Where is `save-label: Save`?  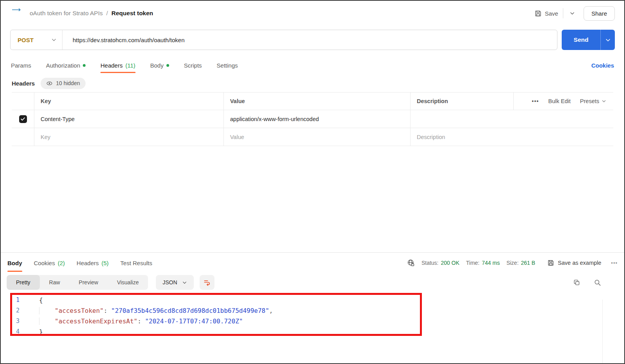
save-label: Save is located at coordinates (552, 13).